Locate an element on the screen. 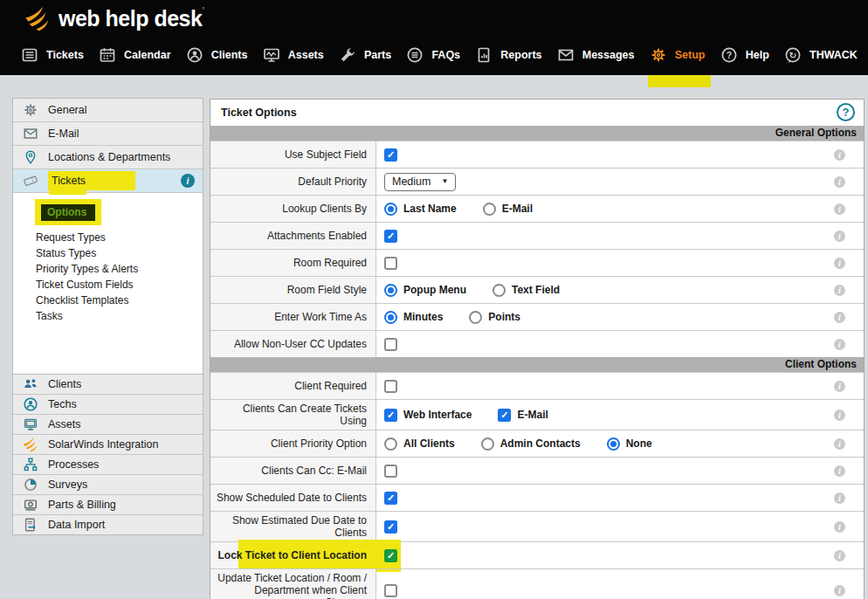 The height and width of the screenshot is (599, 868). info-badge-icon: i is located at coordinates (188, 181).